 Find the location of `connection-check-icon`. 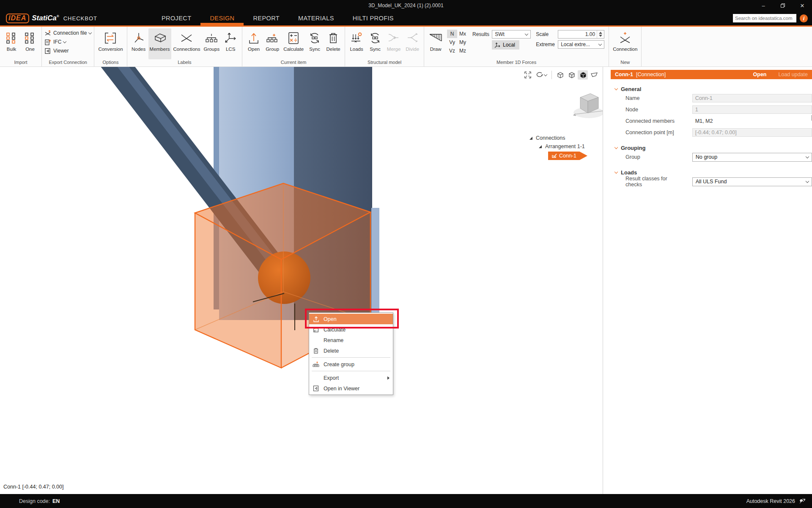

connection-check-icon is located at coordinates (554, 156).